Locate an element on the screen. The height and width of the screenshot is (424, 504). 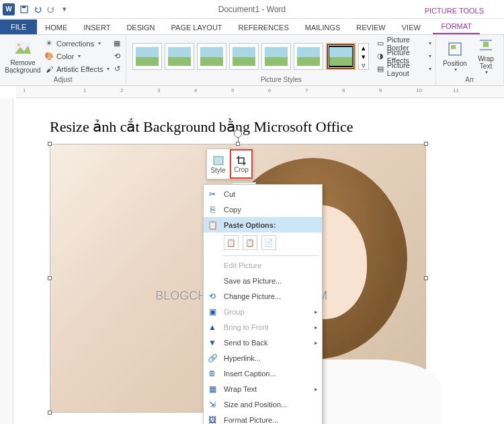
tab-file: FILE is located at coordinates (19, 27).